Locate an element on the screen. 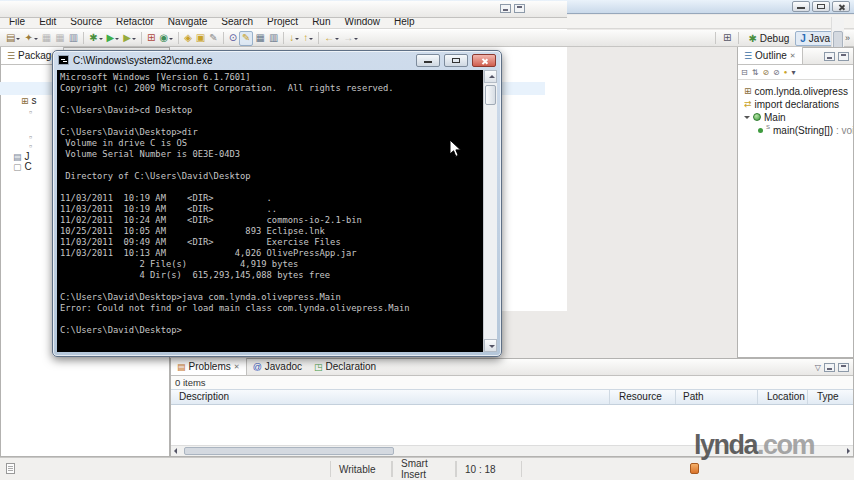 This screenshot has width=854, height=480. open-type-button: ◈ is located at coordinates (188, 38).